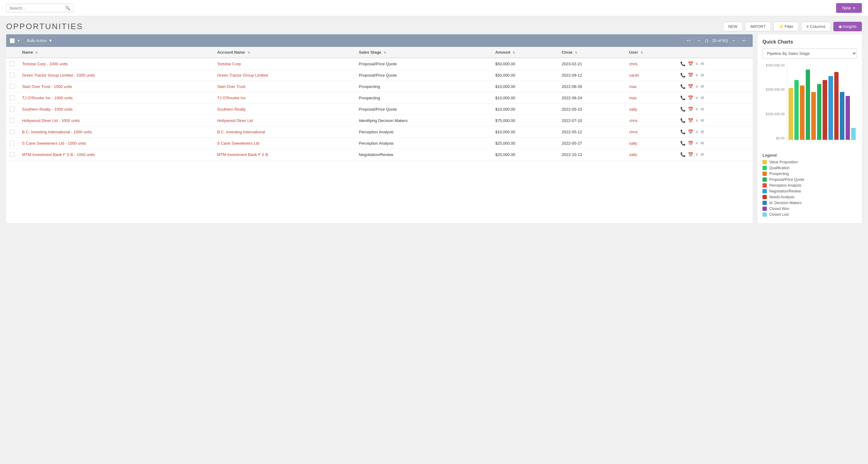 The height and width of the screenshot is (464, 868). I want to click on th-close: Close ⇅, so click(592, 53).